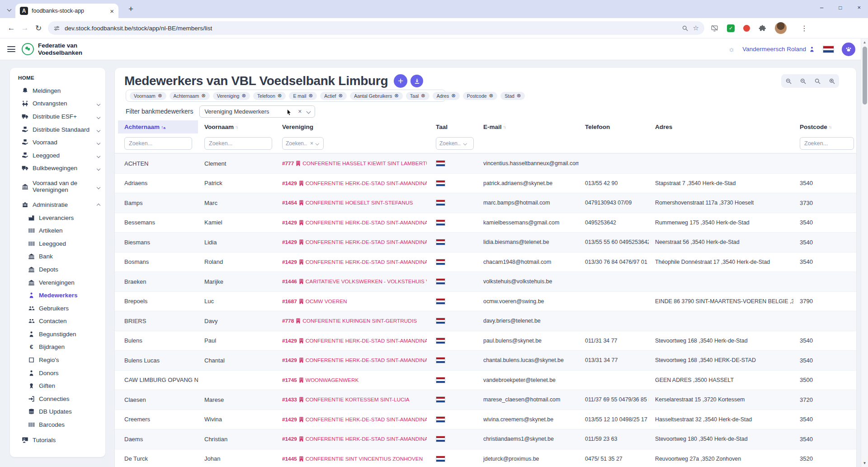 This screenshot has height=467, width=868. What do you see at coordinates (58, 360) in the screenshot?
I see `sidebar-item-regio-s: Regio's` at bounding box center [58, 360].